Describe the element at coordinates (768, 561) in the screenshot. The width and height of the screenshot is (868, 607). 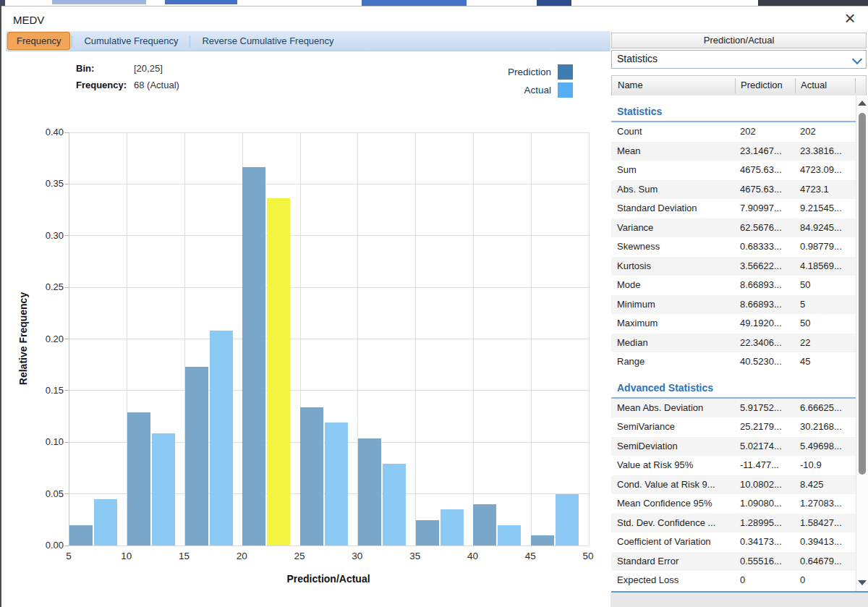
I see `prediction-value: 0.55516...` at that location.